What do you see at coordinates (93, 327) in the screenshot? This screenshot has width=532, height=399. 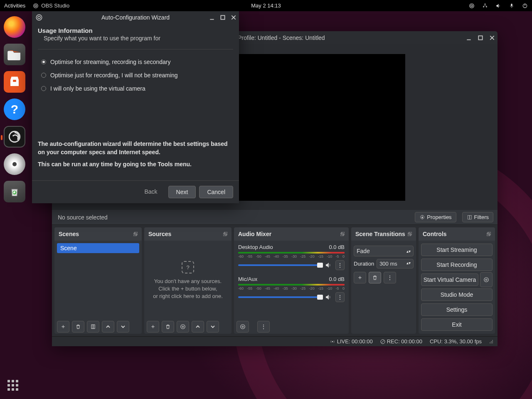 I see `scene-filter-button` at bounding box center [93, 327].